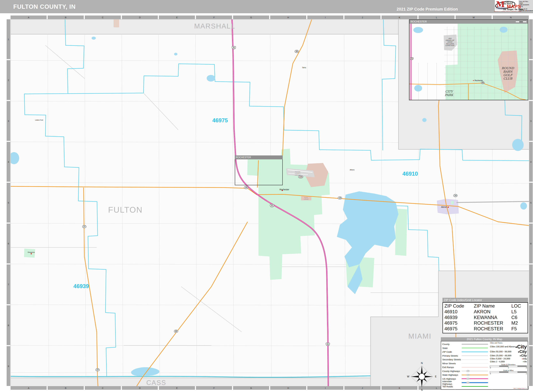 The image size is (533, 392). What do you see at coordinates (466, 352) in the screenshot?
I see `legend-item-zip: ZIP Code` at bounding box center [466, 352].